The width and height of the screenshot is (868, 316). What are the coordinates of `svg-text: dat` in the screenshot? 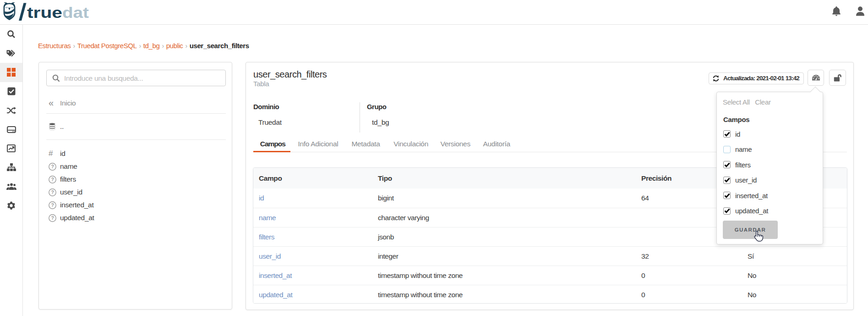 It's located at (76, 12).